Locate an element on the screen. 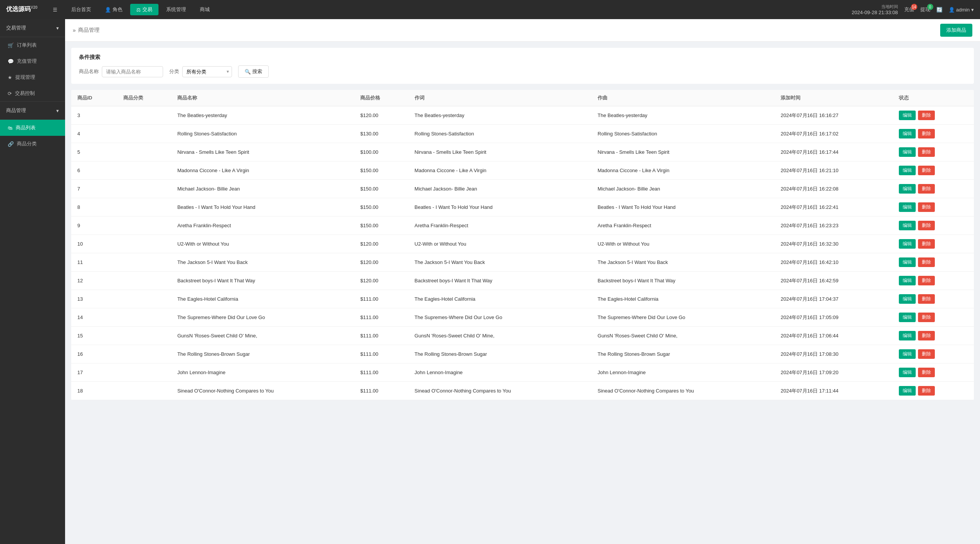 Image resolution: width=980 pixels, height=544 pixels. table-row: 14 The Supremes-Where Did Our Love Go $1… is located at coordinates (523, 318).